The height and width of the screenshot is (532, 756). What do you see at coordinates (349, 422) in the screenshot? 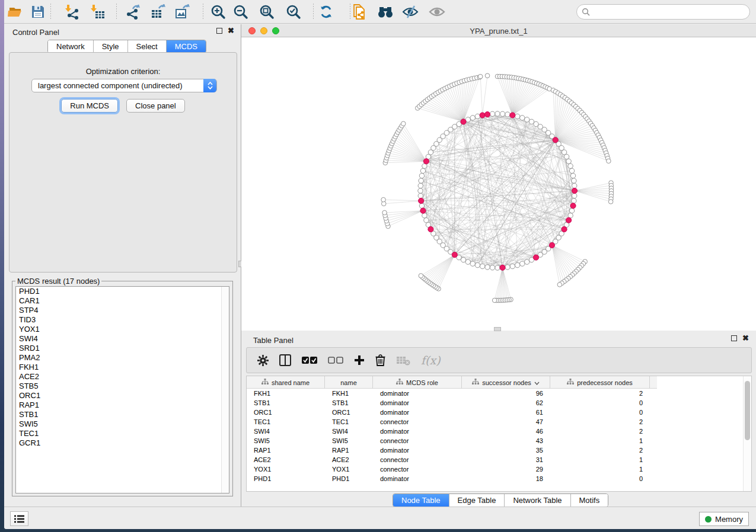
I see `table-cell: TEC1` at bounding box center [349, 422].